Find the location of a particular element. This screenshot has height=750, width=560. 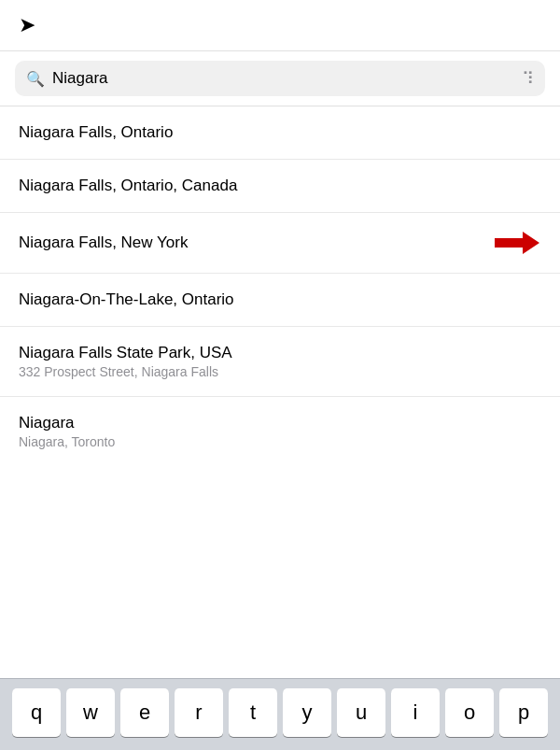

list-item: Niagara Falls State Park, USA332 Prospec… is located at coordinates (280, 362).